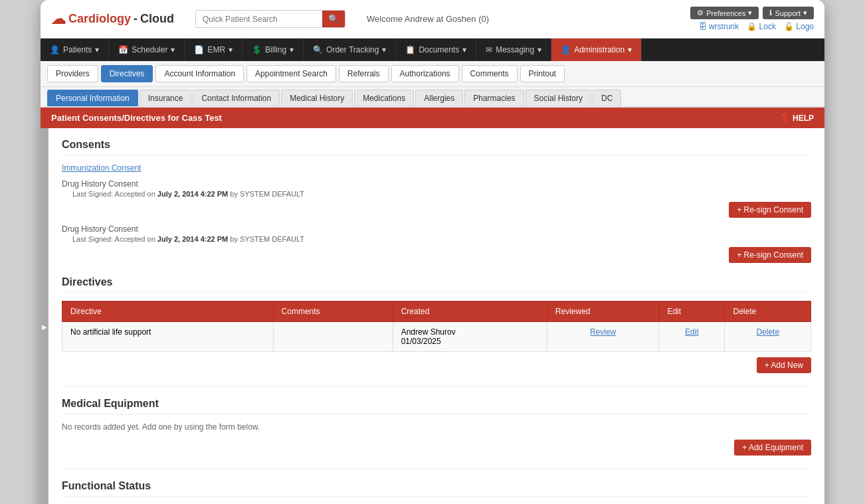  Describe the element at coordinates (436, 327) in the screenshot. I see `directives-table: Directive Comments Created Reviewed Edit…` at that location.